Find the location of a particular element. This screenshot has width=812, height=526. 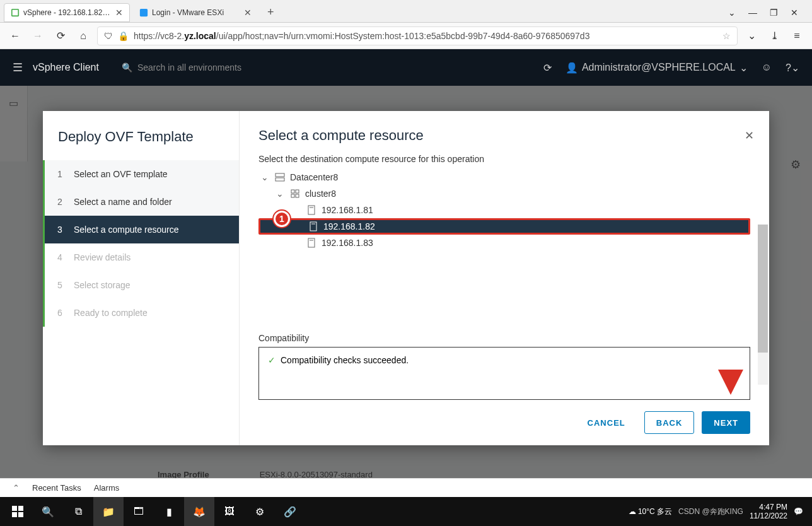

search-taskbar-icon: 🔍 is located at coordinates (48, 511).